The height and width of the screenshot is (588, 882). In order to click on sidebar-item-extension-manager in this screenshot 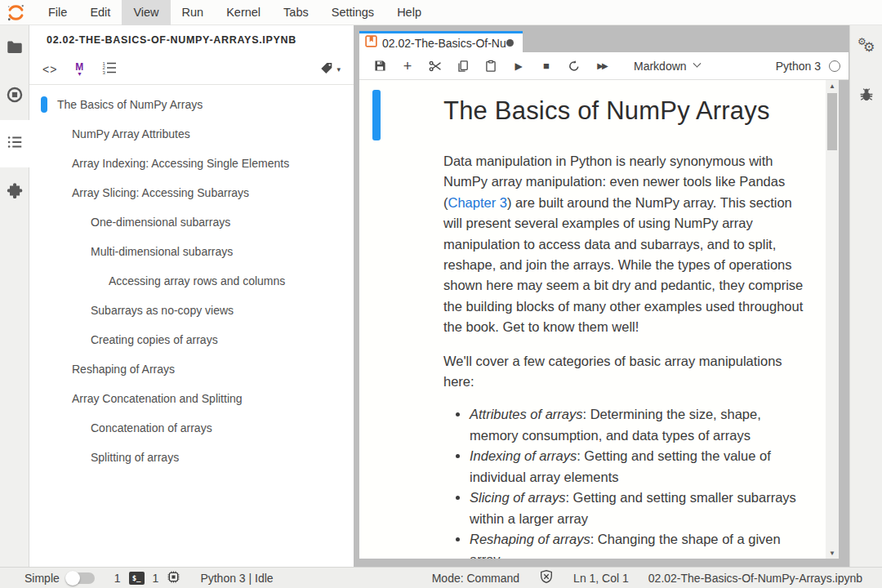, I will do `click(15, 191)`.